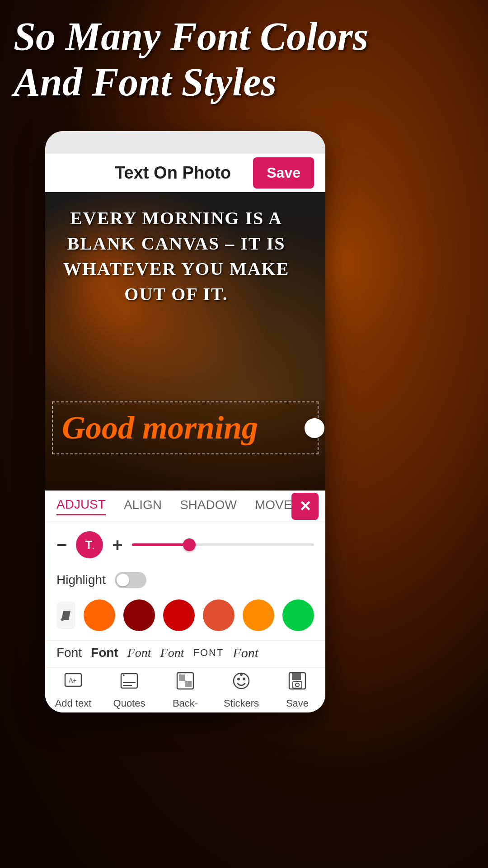  I want to click on size-controls: − T · +, so click(185, 545).